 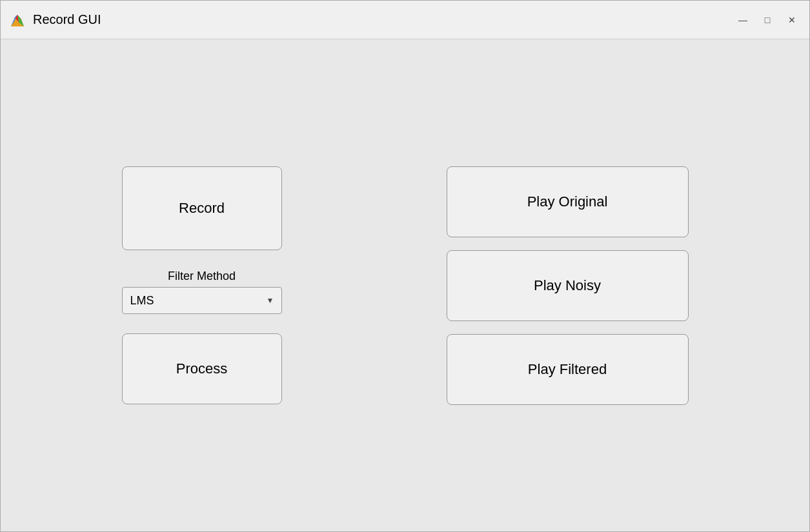 I want to click on maximize-button: □, so click(x=767, y=20).